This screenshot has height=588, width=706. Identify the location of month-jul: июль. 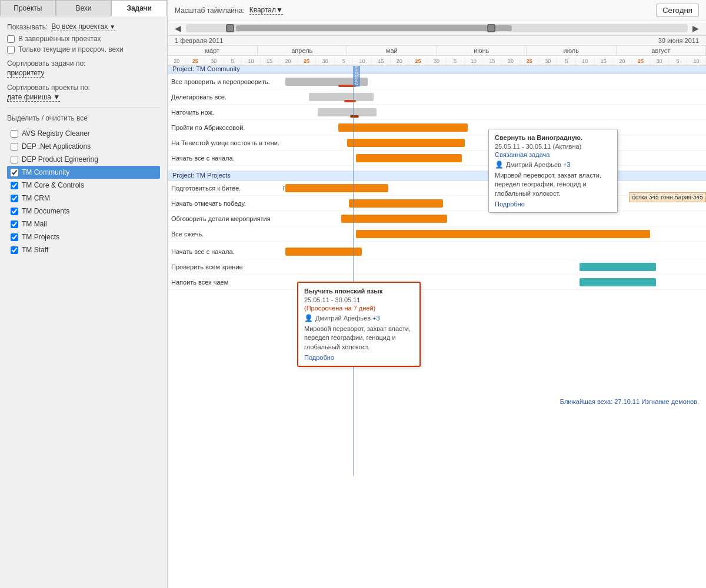
(572, 51).